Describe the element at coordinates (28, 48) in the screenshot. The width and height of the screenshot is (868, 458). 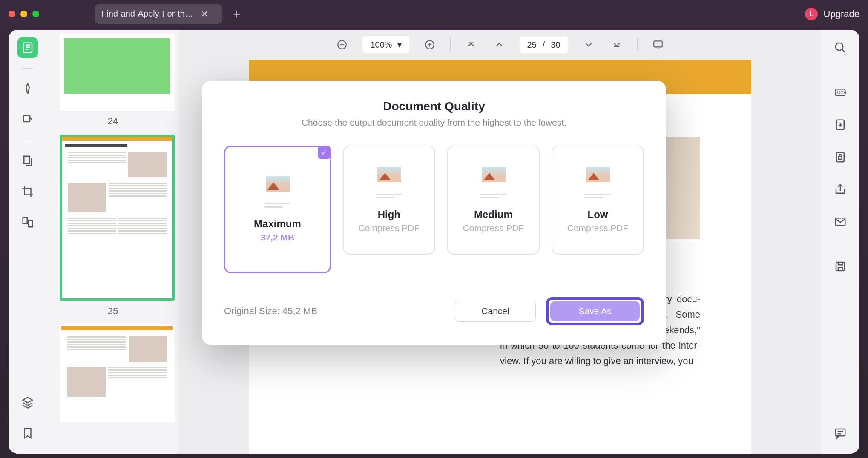
I see `reader-mode-button` at that location.